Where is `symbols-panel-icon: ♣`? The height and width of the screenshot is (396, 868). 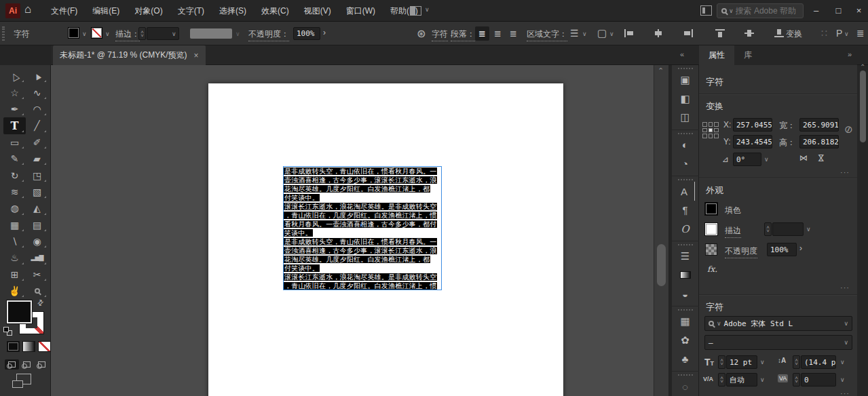 symbols-panel-icon: ♣ is located at coordinates (685, 359).